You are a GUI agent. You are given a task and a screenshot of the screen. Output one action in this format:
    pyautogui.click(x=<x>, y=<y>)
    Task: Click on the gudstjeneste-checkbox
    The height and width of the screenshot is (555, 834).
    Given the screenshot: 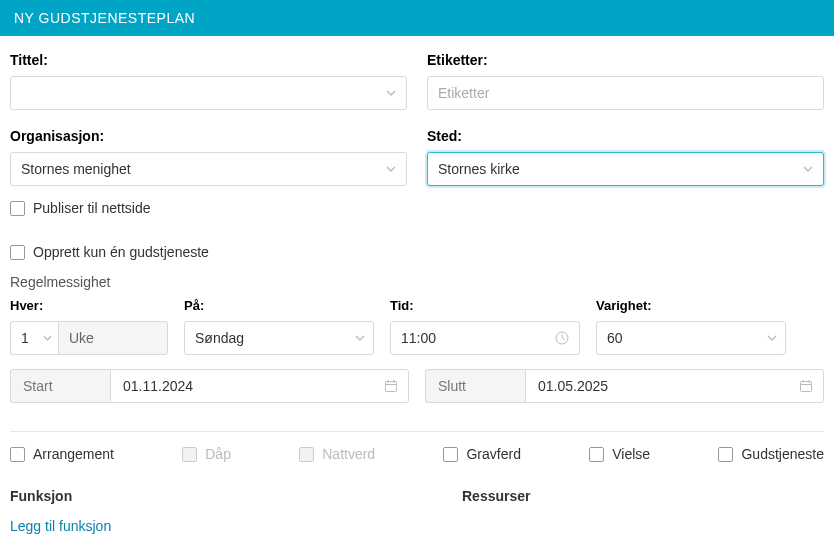 What is the action you would take?
    pyautogui.click(x=726, y=454)
    